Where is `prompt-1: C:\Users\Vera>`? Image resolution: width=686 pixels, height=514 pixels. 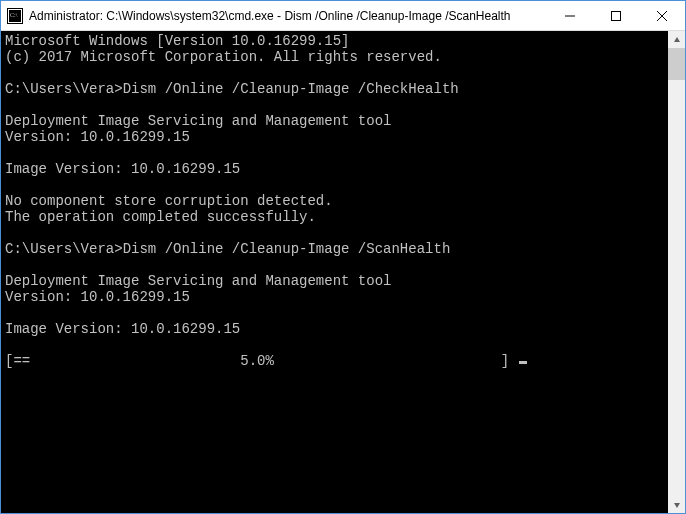
prompt-1: C:\Users\Vera> is located at coordinates (64, 89).